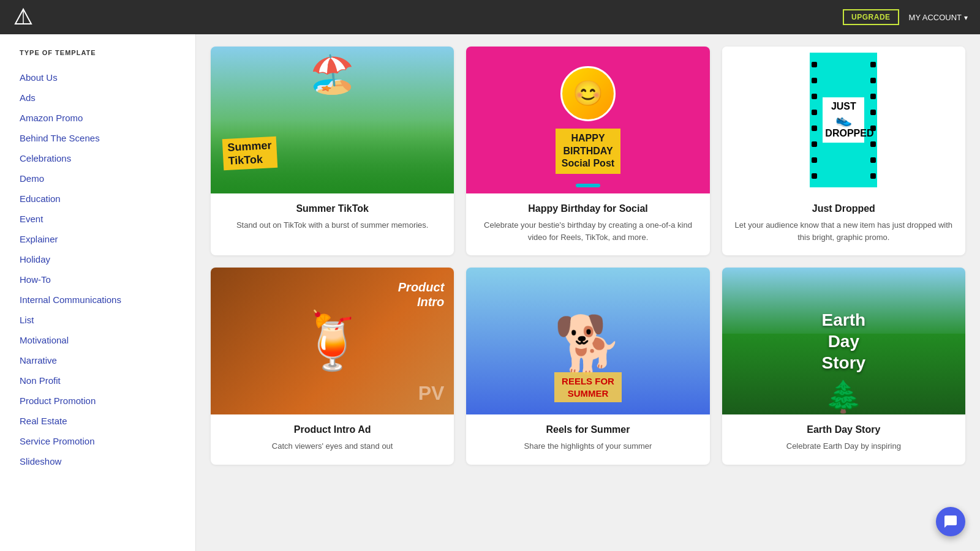 The height and width of the screenshot is (551, 980). What do you see at coordinates (588, 446) in the screenshot?
I see `card-description: Share the highlights of your summer` at bounding box center [588, 446].